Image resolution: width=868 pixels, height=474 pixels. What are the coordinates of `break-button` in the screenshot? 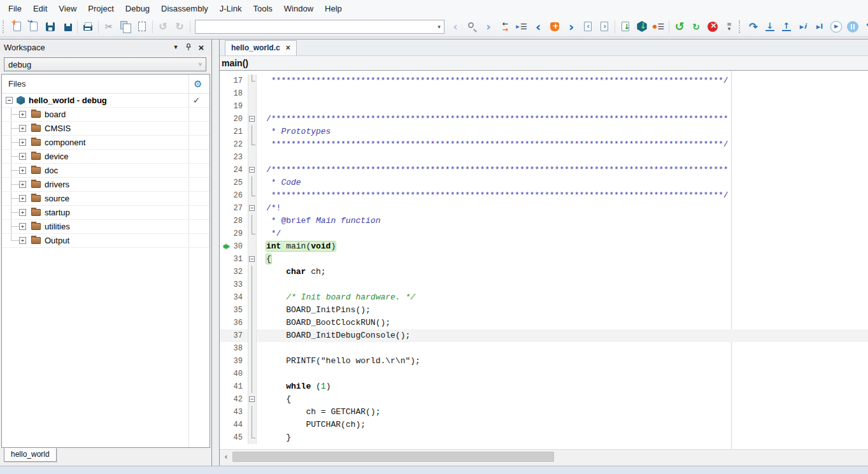 It's located at (853, 27).